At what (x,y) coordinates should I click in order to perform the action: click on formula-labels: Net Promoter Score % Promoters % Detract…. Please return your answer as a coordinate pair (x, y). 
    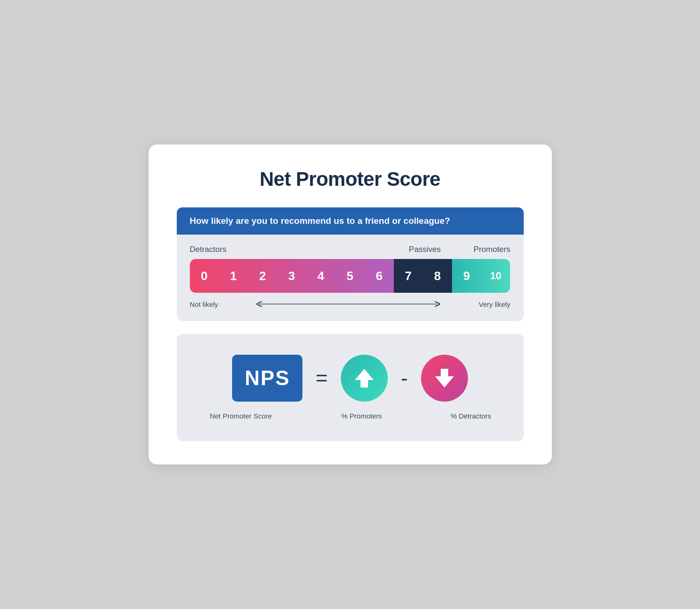
    Looking at the image, I should click on (350, 416).